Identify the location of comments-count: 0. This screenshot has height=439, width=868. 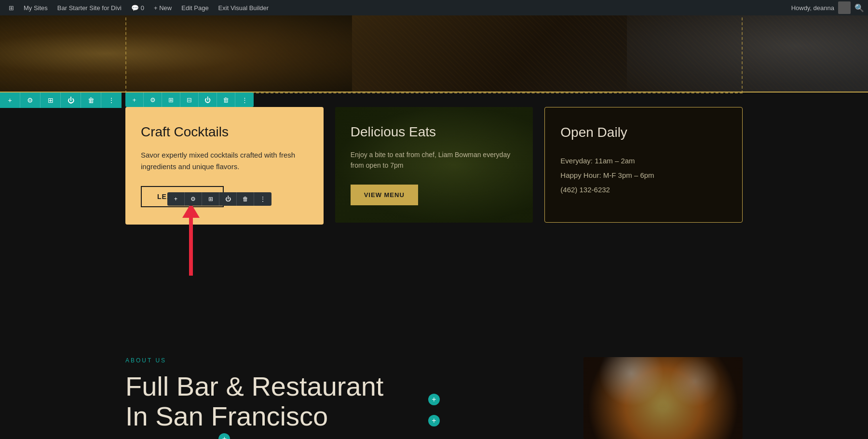
(143, 8).